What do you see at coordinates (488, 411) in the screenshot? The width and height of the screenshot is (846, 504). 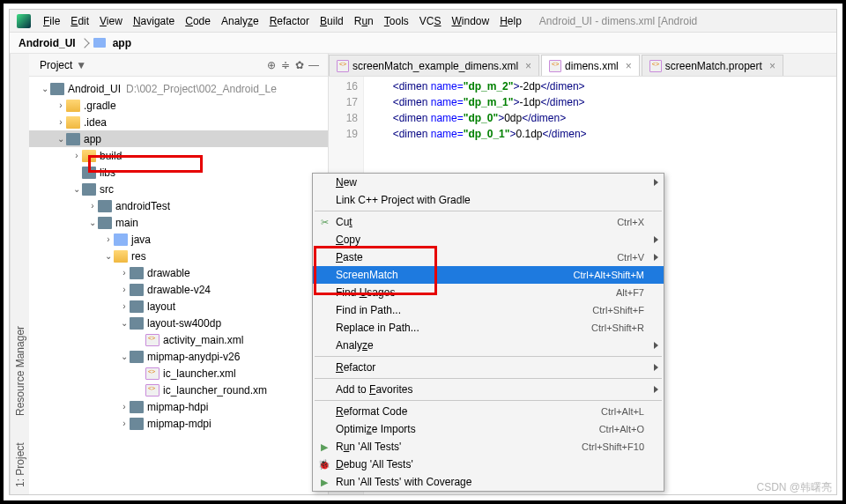 I see `menu-item: Reformat CodeCtrl+Alt+L` at bounding box center [488, 411].